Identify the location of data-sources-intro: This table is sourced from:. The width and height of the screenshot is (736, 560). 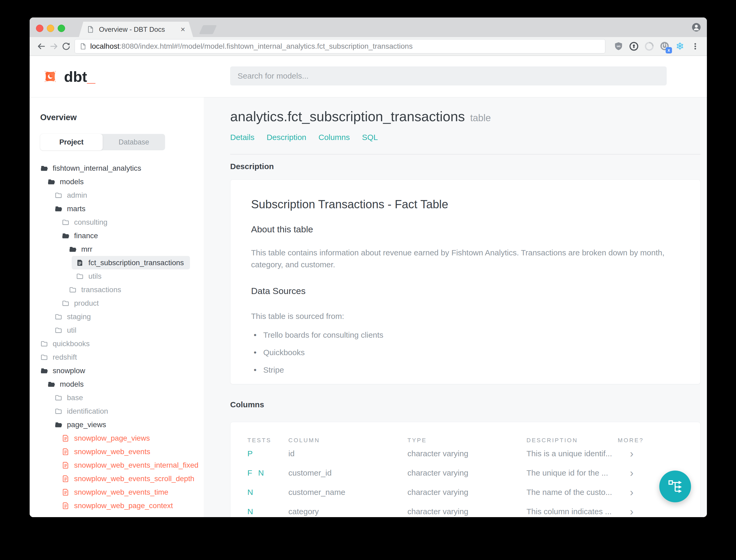
(465, 316).